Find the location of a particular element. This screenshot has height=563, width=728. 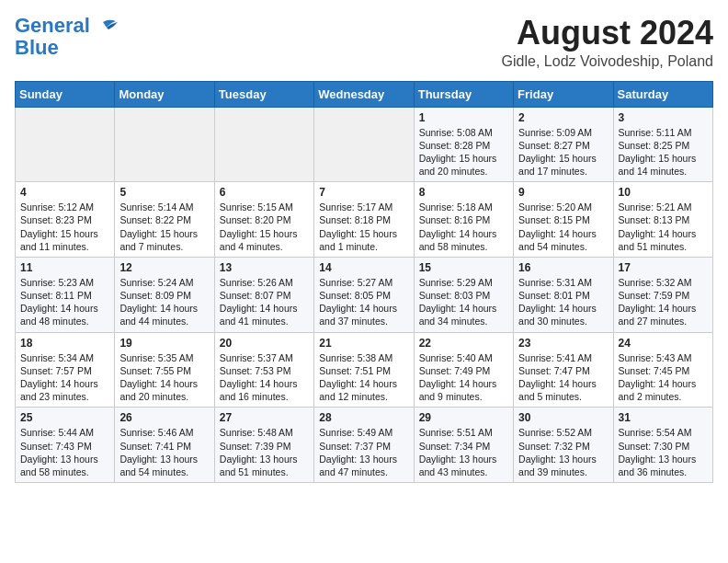

day-info: and 37 minutes. is located at coordinates (364, 321).